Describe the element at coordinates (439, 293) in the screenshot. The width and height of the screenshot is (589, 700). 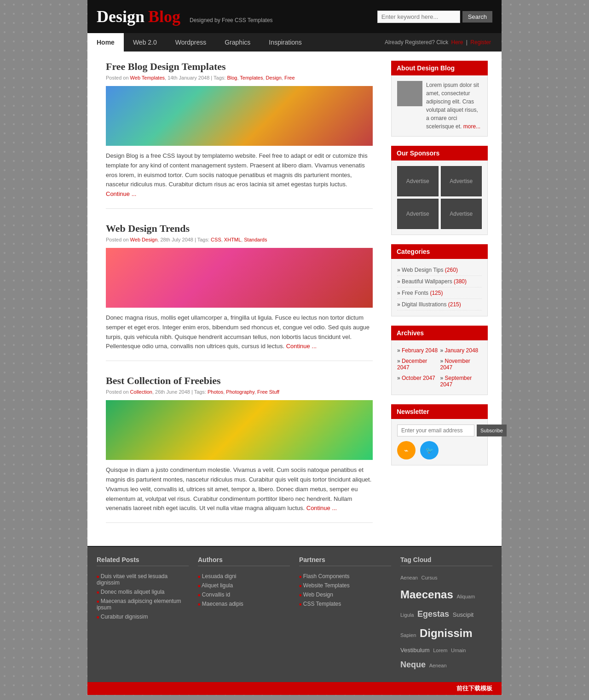
I see `category-item-2: » Free Fonts (125)` at that location.